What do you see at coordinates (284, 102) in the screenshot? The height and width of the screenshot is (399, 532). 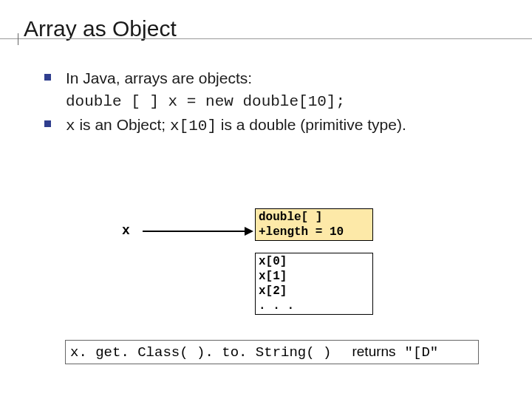 I see `bullet-1-code: double [ ] x = new double[10];` at bounding box center [284, 102].